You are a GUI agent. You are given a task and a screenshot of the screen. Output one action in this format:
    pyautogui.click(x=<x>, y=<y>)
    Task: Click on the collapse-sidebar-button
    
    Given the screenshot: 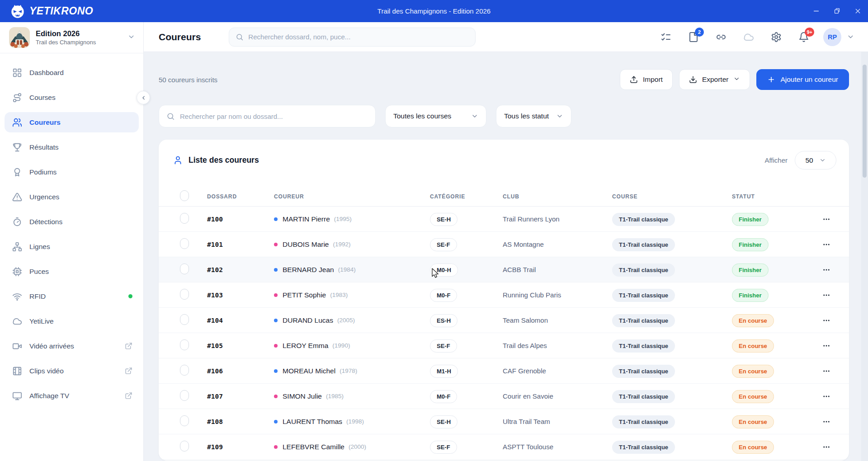 What is the action you would take?
    pyautogui.click(x=143, y=98)
    